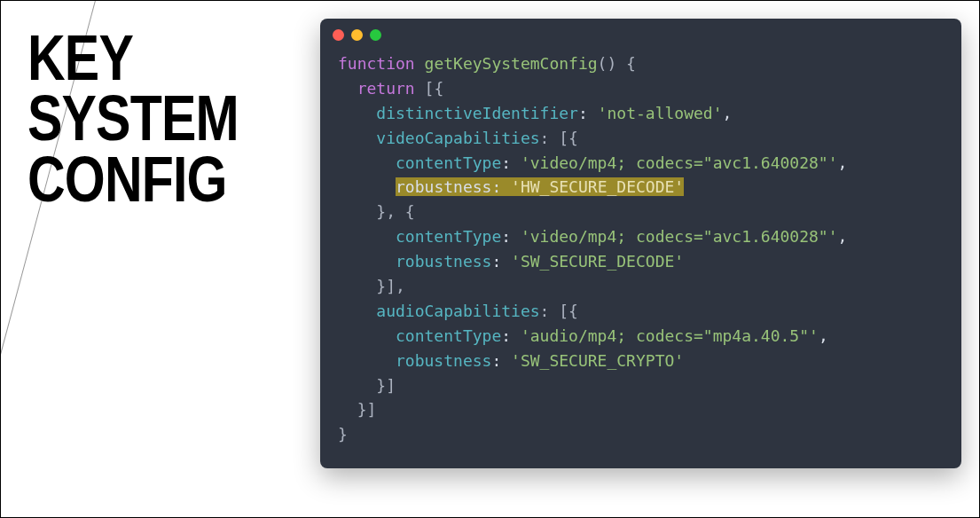 This screenshot has height=518, width=980. Describe the element at coordinates (617, 64) in the screenshot. I see `code-text: () {` at that location.